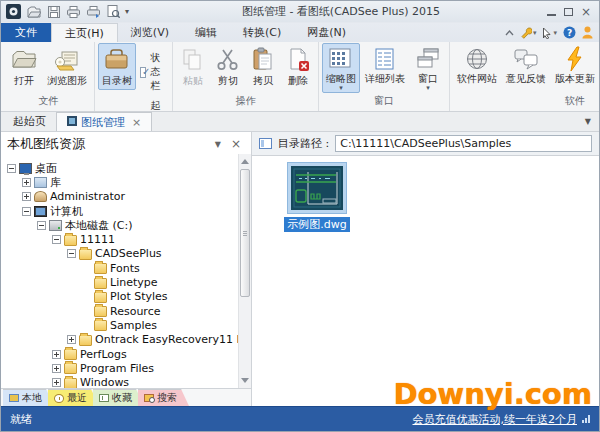 The height and width of the screenshot is (432, 600). What do you see at coordinates (114, 12) in the screenshot?
I see `print-preview-icon` at bounding box center [114, 12].